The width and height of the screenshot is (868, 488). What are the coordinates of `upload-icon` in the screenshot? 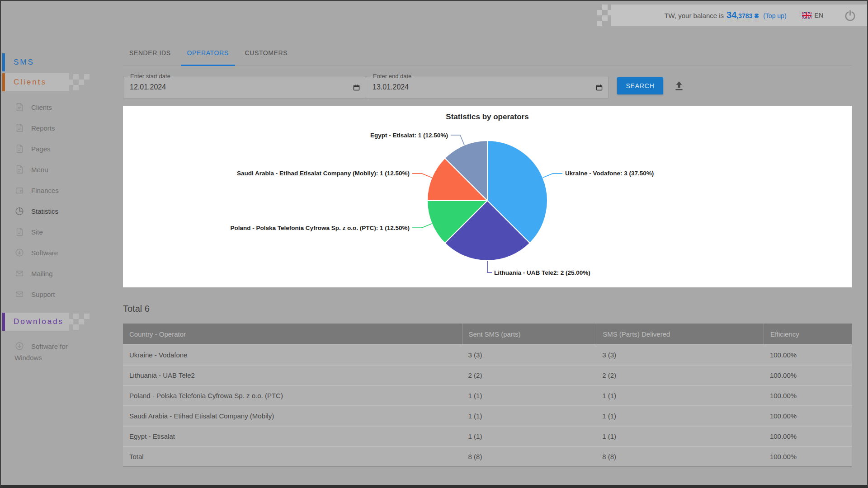 It's located at (679, 86).